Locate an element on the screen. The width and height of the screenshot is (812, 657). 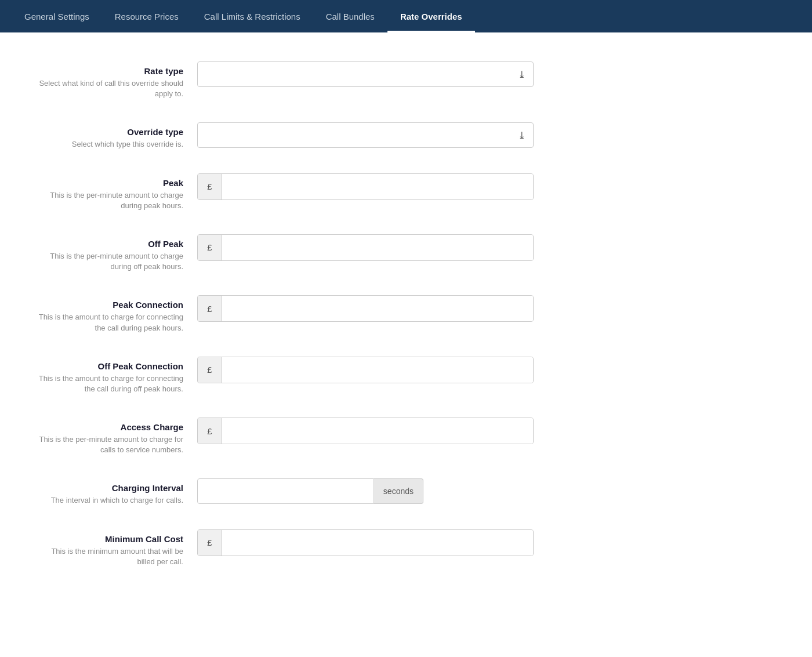
off-peak-connection-row: Off Peak Connection This is the amount t… is located at coordinates (348, 376).